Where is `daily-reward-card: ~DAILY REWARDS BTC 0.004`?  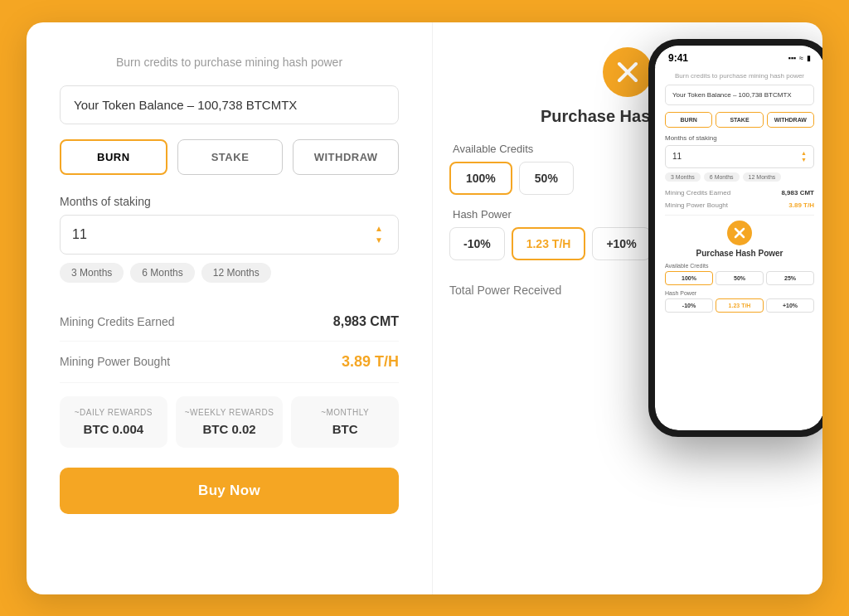 daily-reward-card: ~DAILY REWARDS BTC 0.004 is located at coordinates (114, 422).